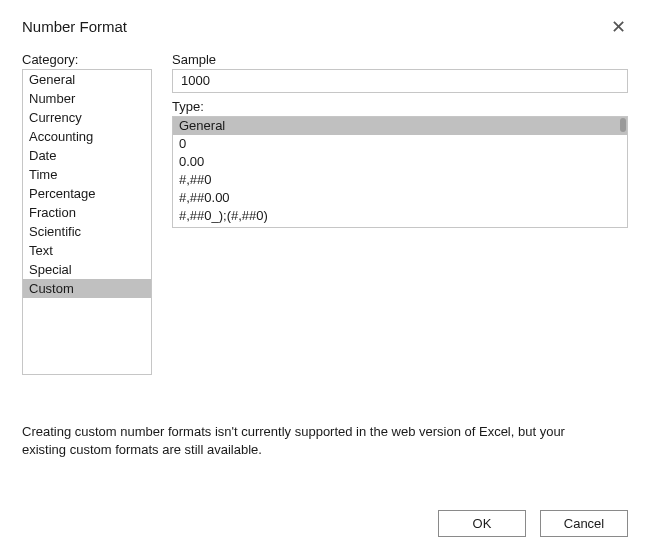 This screenshot has height=559, width=650. I want to click on category-item-special: Special, so click(87, 270).